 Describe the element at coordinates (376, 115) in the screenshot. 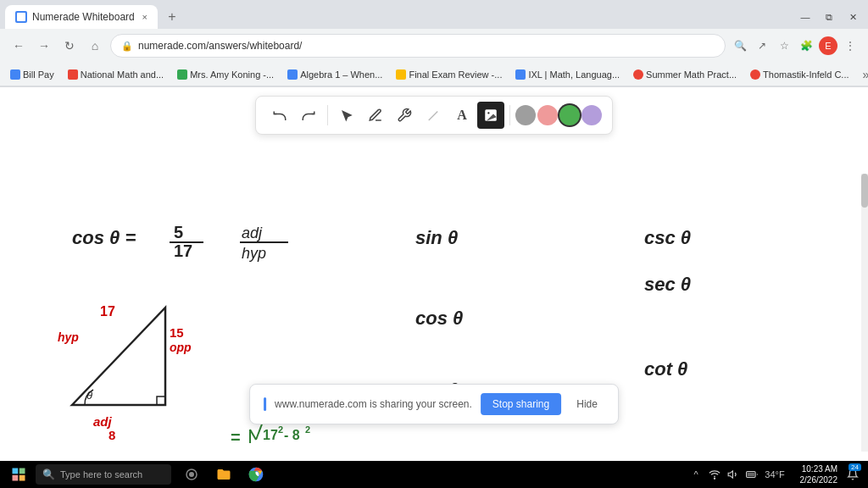

I see `pen-tool-button` at that location.